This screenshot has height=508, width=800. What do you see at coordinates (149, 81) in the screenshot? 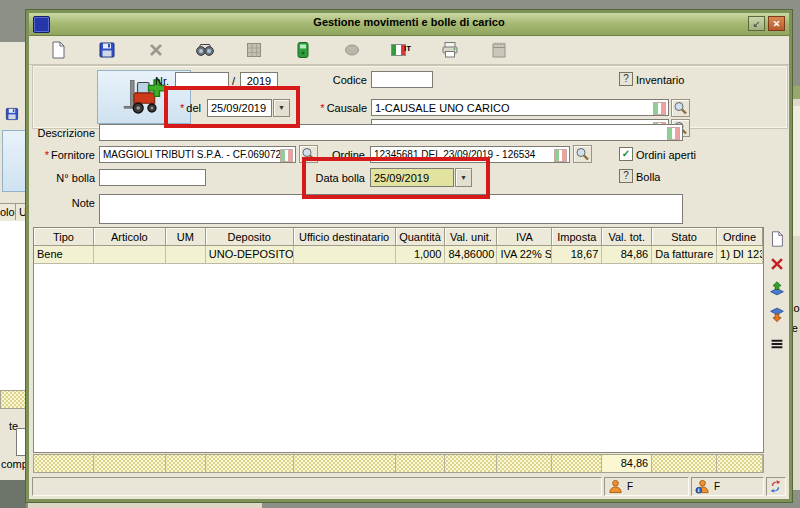
I see `nr-label: Nr.` at bounding box center [149, 81].